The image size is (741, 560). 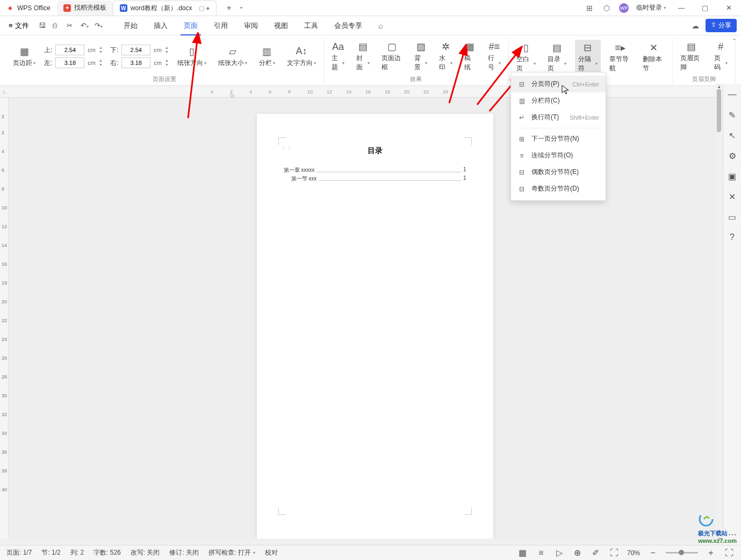 What do you see at coordinates (19, 26) in the screenshot?
I see `file-menu-button: ≡ 文件` at bounding box center [19, 26].